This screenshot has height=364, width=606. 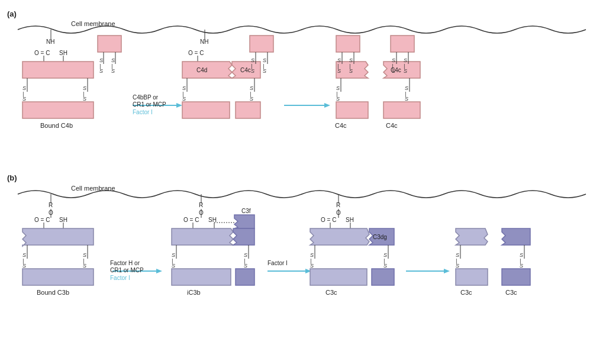 What do you see at coordinates (511, 292) in the screenshot?
I see `svg-text: C3c` at bounding box center [511, 292].